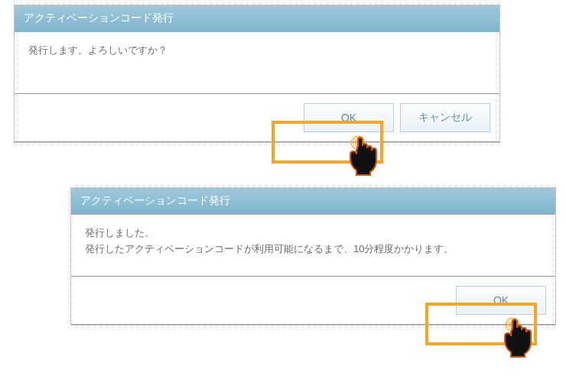 The height and width of the screenshot is (392, 566). I want to click on message-line: 発行したアクティベーションコードが利用可能になるまで、10分程度かかります。, so click(314, 249).